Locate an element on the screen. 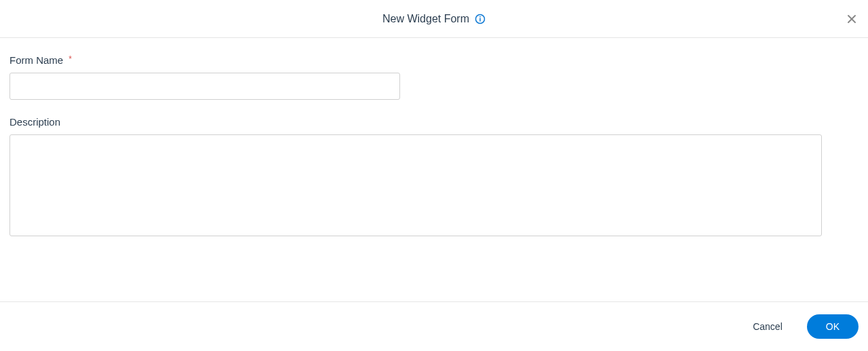  dialog-footer: Cancel OK is located at coordinates (434, 326).